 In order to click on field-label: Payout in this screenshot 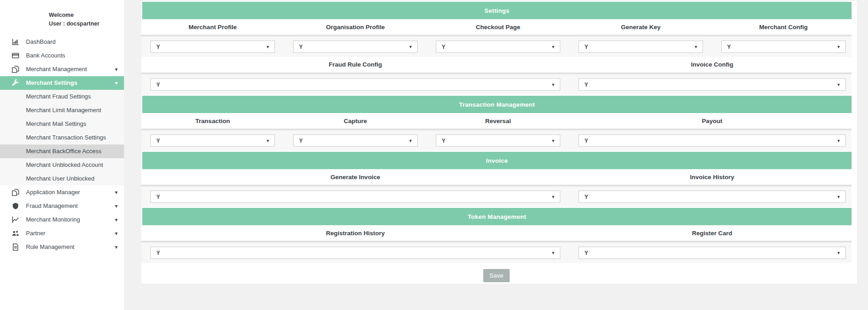, I will do `click(712, 121)`.